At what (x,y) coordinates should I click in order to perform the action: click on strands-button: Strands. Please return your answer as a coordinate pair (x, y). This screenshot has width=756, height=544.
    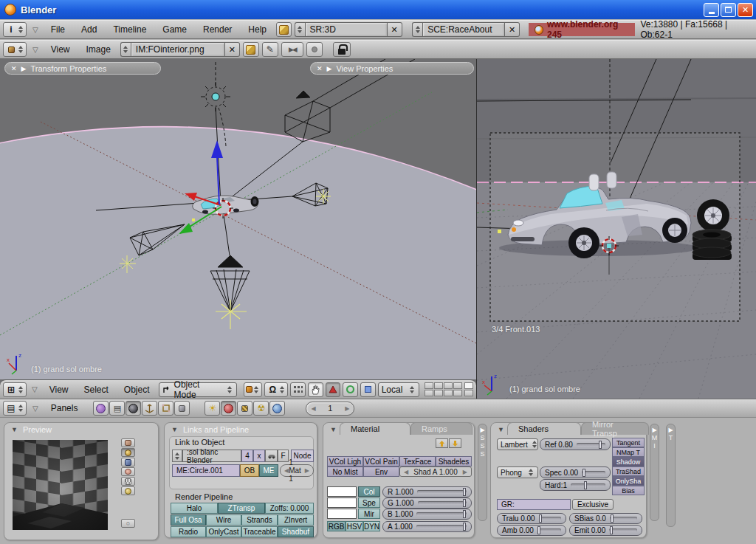
    Looking at the image, I should click on (260, 520).